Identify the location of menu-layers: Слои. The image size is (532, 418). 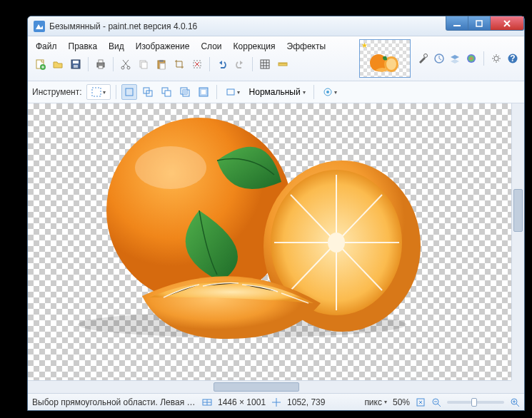
(211, 46).